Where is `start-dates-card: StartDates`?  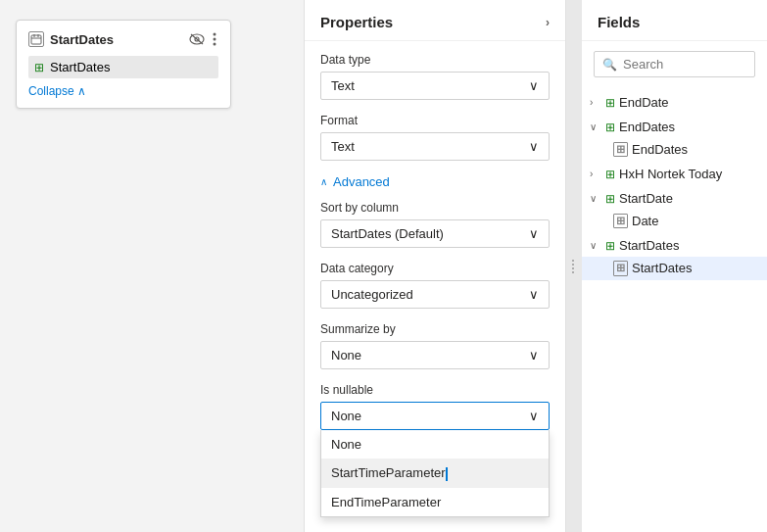
start-dates-card: StartDates is located at coordinates (123, 65).